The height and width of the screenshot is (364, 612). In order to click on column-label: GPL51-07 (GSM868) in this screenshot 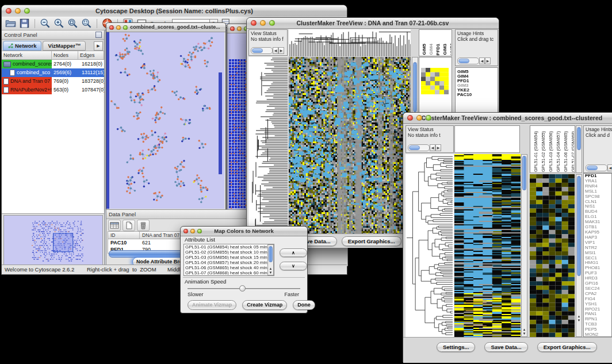, I will do `click(572, 152)`.